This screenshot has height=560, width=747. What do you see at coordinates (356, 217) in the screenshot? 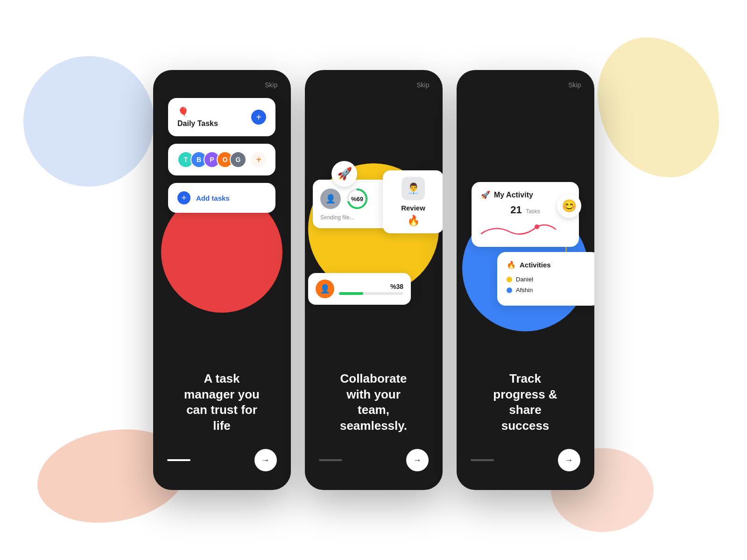
I see `sending-text: Sending file...` at bounding box center [356, 217].